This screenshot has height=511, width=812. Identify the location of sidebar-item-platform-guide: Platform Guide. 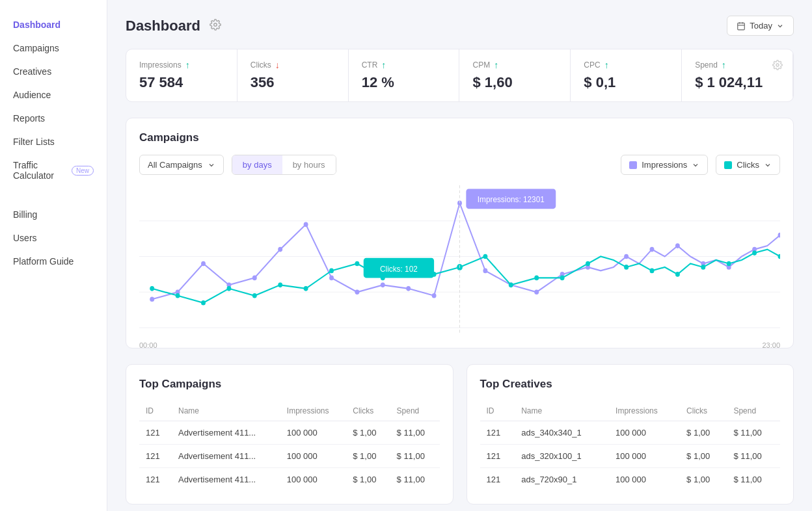
(53, 261).